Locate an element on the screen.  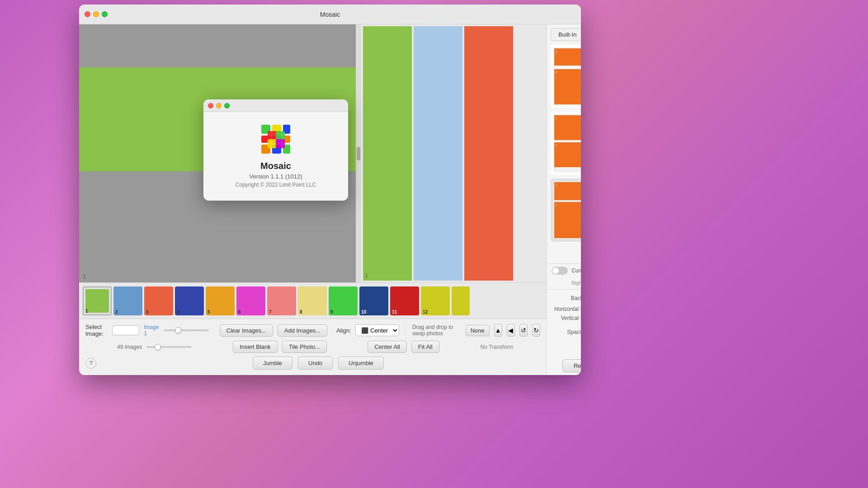
thumbnail-6: 6 is located at coordinates (251, 301).